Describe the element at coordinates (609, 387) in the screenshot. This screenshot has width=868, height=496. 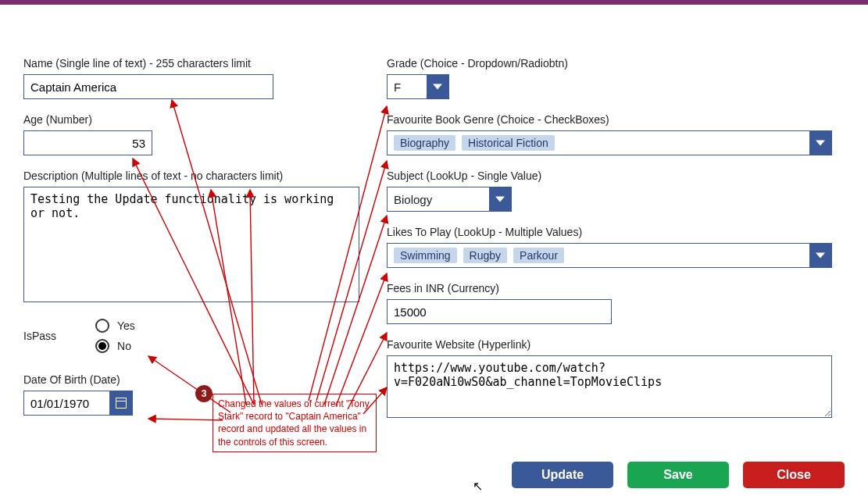
I see `website-input: https://www.youtube.com/watch?v=F020aNi0…` at that location.